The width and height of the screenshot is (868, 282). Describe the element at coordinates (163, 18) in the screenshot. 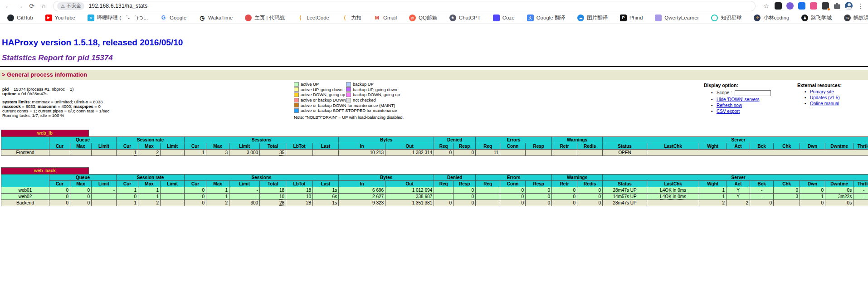

I see `bookmark-favicon-icon: G` at that location.